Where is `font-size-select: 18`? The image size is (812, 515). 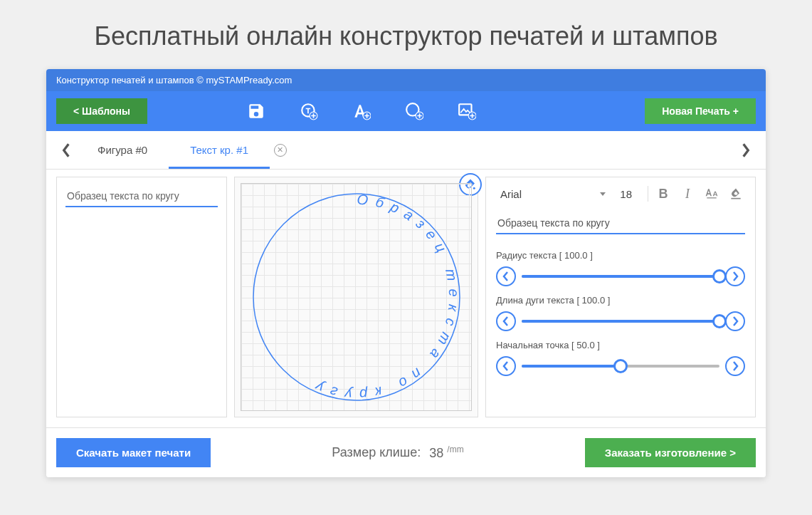
font-size-select: 18 is located at coordinates (629, 194).